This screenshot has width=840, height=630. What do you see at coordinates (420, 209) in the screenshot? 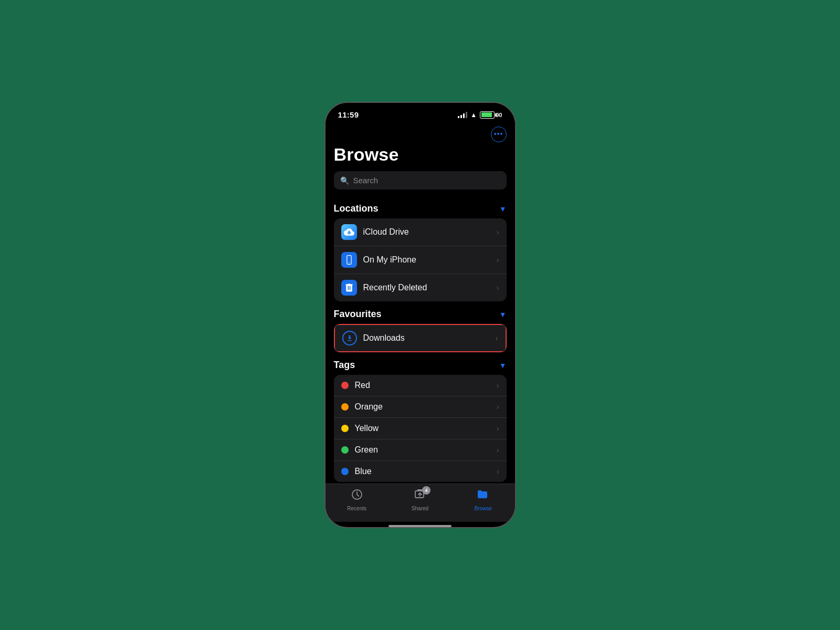
I see `locations-section-header: Locations ▼` at bounding box center [420, 209].